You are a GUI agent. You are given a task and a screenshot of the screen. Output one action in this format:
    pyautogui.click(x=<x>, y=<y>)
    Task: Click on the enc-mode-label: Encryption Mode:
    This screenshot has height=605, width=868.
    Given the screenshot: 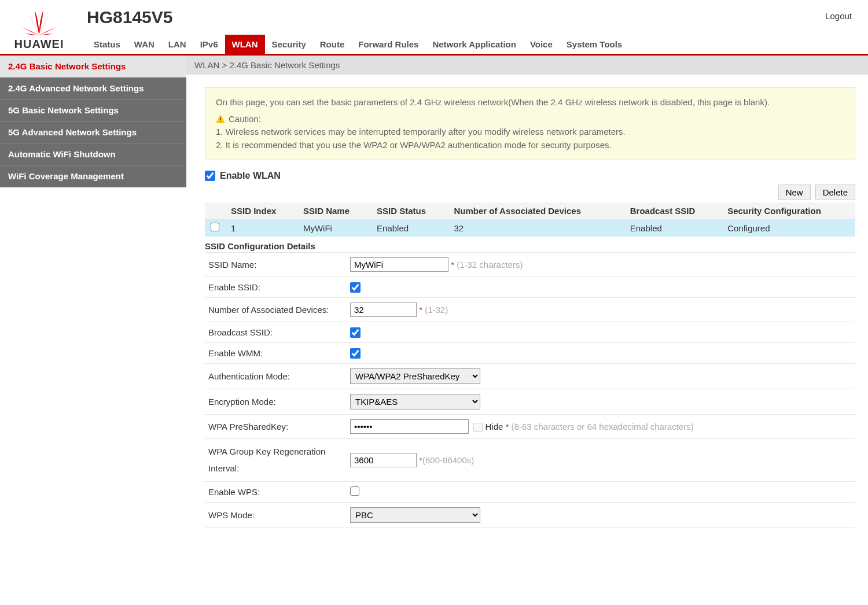 What is the action you would take?
    pyautogui.click(x=275, y=402)
    